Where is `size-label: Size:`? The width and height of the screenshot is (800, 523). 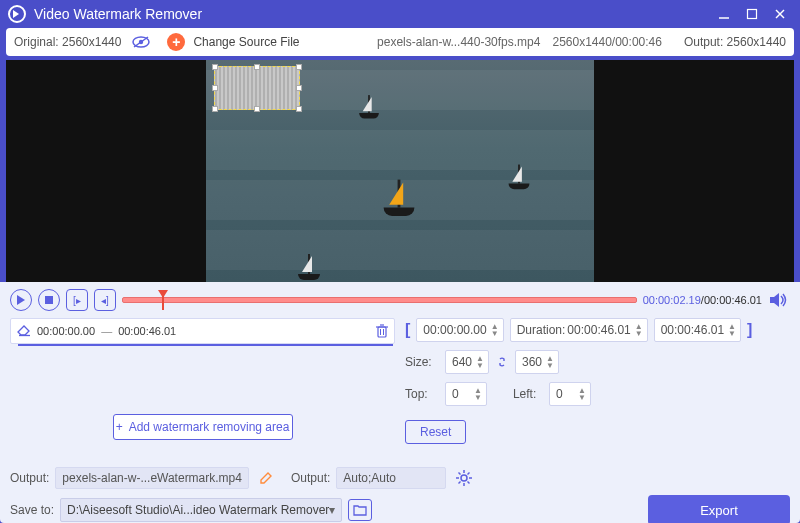 size-label: Size: is located at coordinates (422, 362).